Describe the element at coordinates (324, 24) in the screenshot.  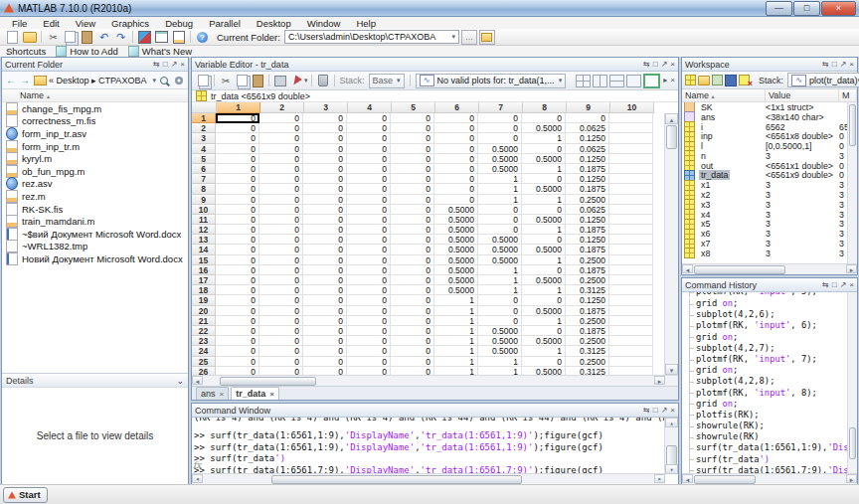
I see `menu-window: Window` at that location.